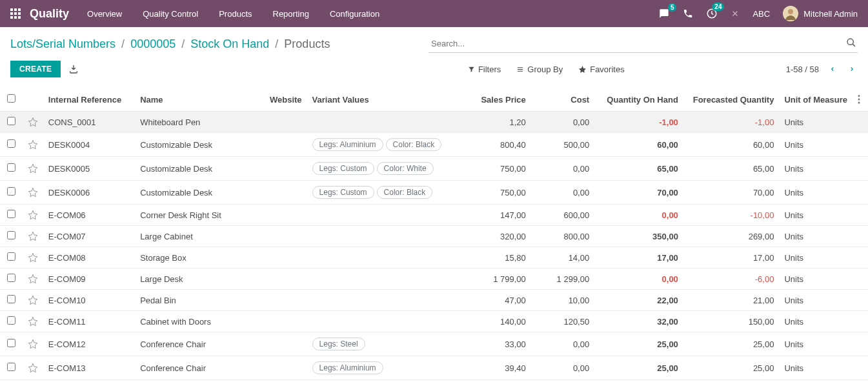  Describe the element at coordinates (105, 14) in the screenshot. I see `menu-overview: Overview` at that location.